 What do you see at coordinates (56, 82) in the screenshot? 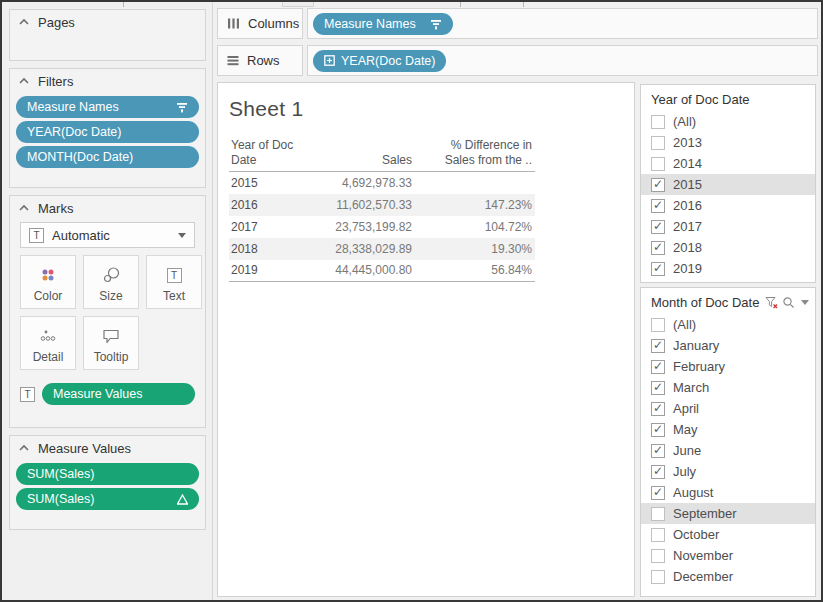
I see `filters-card-title: Filters` at bounding box center [56, 82].